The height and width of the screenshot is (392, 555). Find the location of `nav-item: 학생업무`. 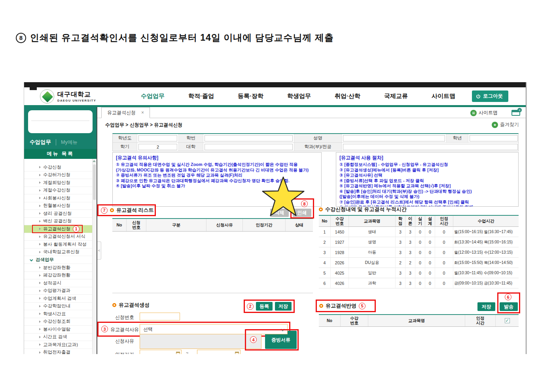

nav-item: 학생업무 is located at coordinates (299, 96).